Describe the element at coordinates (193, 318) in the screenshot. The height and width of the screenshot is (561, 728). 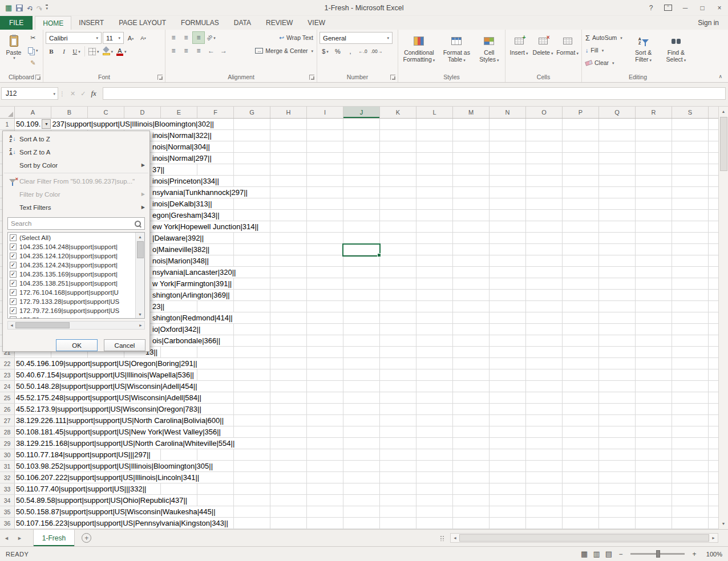
I see `cell-text: shington|Redmond|414||` at that location.